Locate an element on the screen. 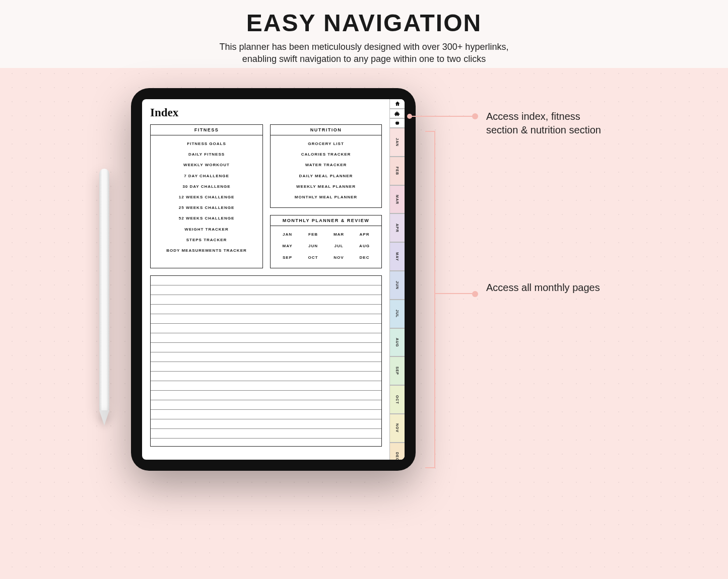 This screenshot has height=579, width=728. month-tab-jun: JUN is located at coordinates (397, 285).